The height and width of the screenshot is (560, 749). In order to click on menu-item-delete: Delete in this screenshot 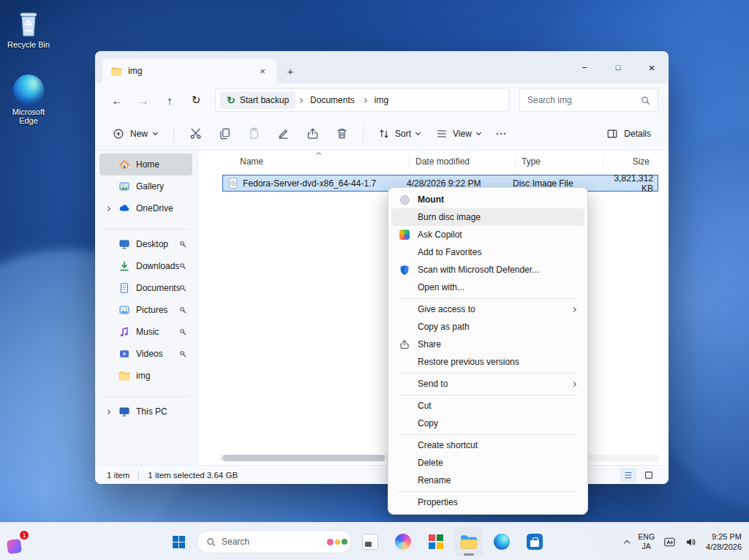, I will do `click(488, 463)`.